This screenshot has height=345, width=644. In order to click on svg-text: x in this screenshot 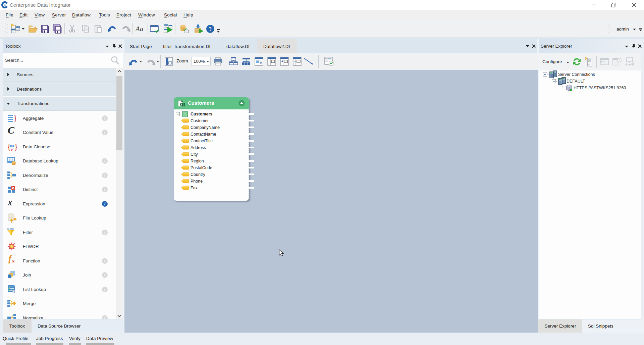, I will do `click(11, 150)`.